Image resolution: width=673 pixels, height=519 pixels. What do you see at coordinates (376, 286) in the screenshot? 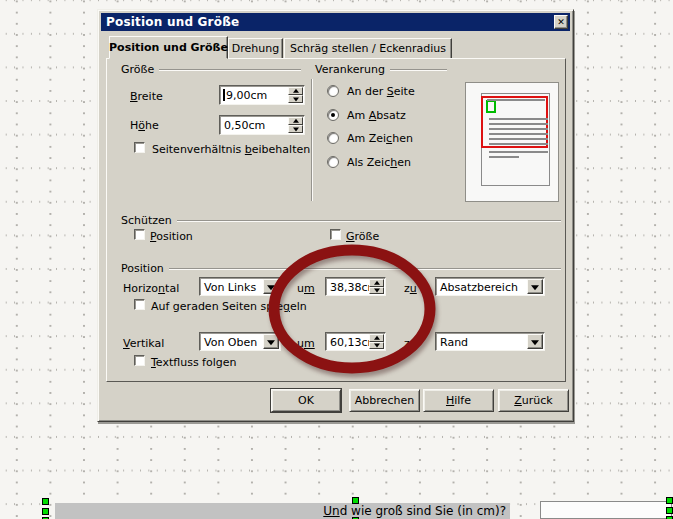
I see `horizontal-by-spinner` at bounding box center [376, 286].